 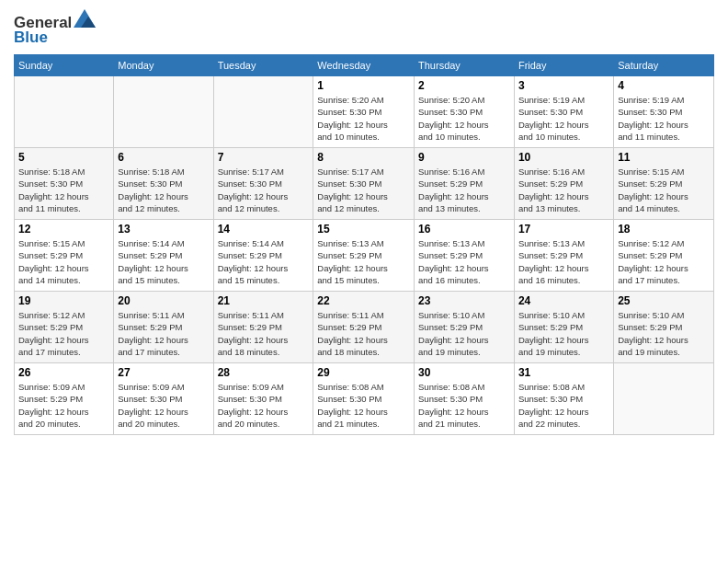 I want to click on calendar-cell: 15Sunrise: 5:13 AM Sunset: 5:29 PM Dayli…, so click(x=364, y=256).